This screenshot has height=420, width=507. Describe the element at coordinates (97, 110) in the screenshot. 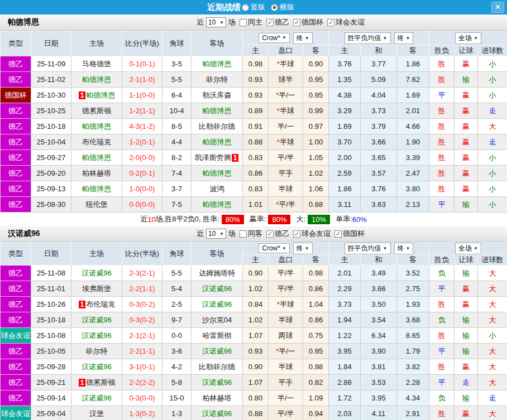

I see `home-team-name: 德累斯顿` at that location.